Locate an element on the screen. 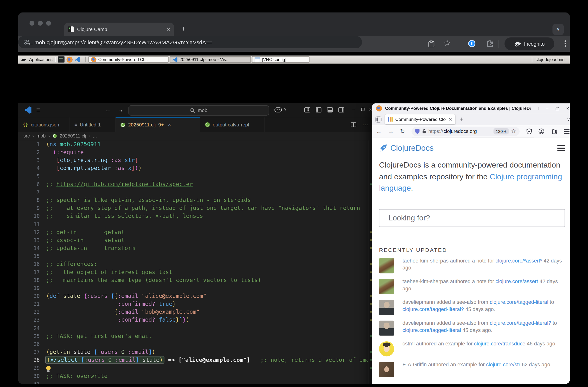 Image resolution: width=588 pixels, height=387 pixels. tab-untitled-1: ≡ Untitled-1 is located at coordinates (93, 124).